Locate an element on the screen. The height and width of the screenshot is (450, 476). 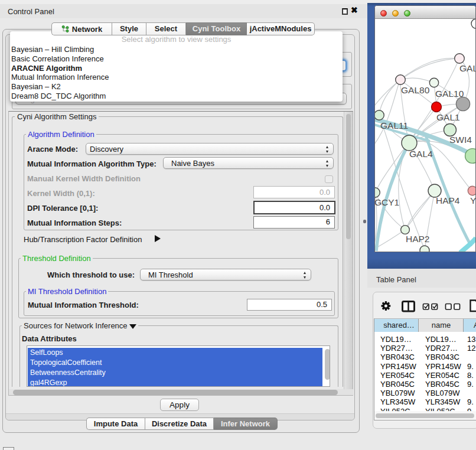
svg-text: GAL11 is located at coordinates (395, 125).